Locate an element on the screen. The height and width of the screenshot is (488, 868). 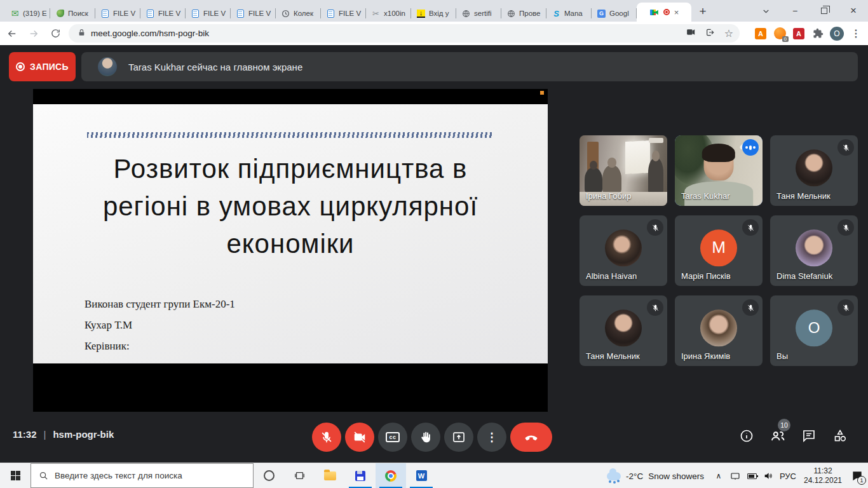
participant-tile-dima-stefaniuk: Dima Stefaniuk is located at coordinates (814, 250).